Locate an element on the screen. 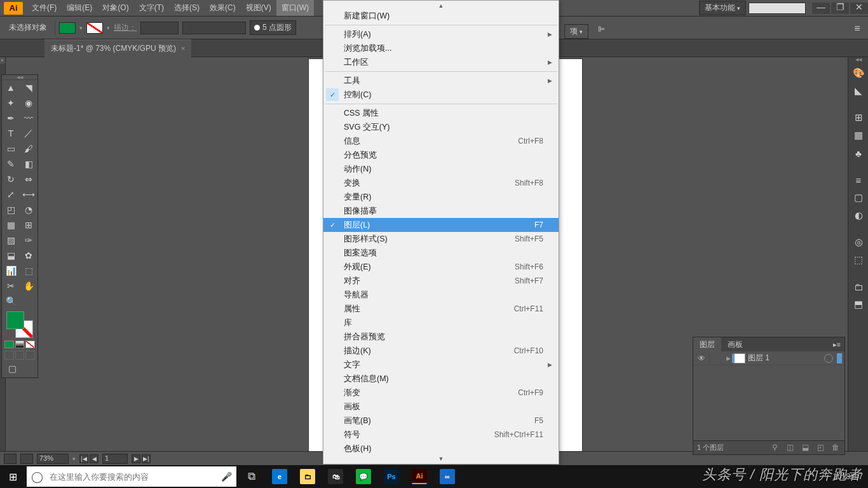 This screenshot has height=488, width=868. transparency-panel-icon: ◐ is located at coordinates (858, 215).